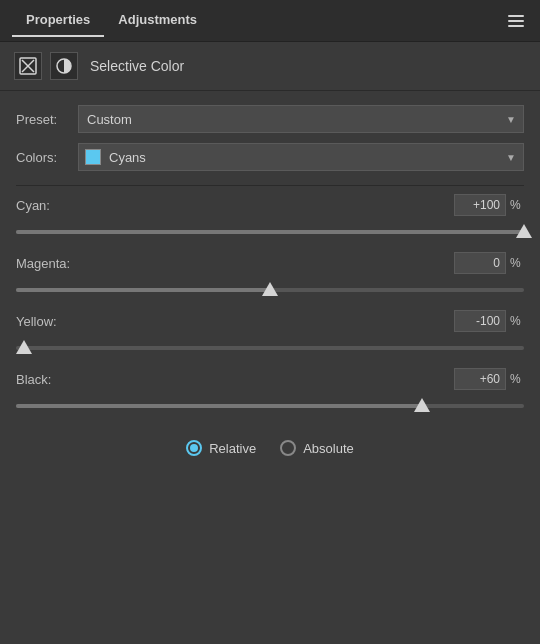 This screenshot has width=540, height=644. I want to click on preset-select-wrapper: Custom ▼, so click(301, 119).